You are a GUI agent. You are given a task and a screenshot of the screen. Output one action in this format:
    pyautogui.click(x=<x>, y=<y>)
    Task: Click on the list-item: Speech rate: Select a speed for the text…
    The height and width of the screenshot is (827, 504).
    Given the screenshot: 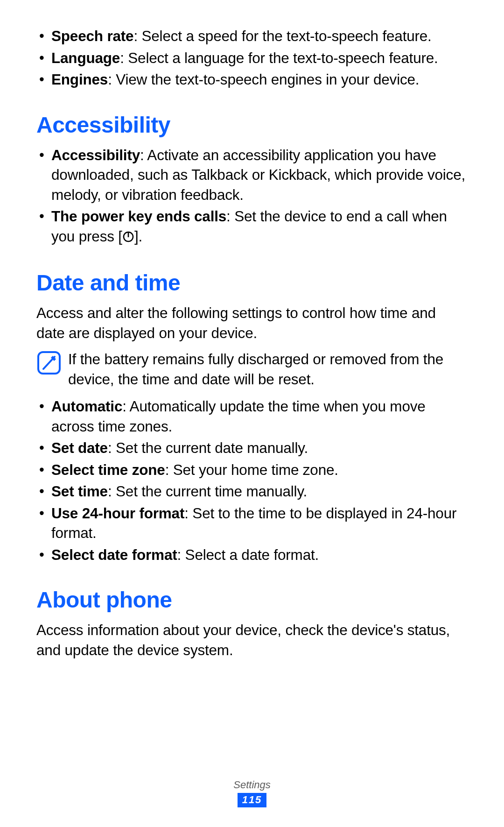 What is the action you would take?
    pyautogui.click(x=252, y=36)
    